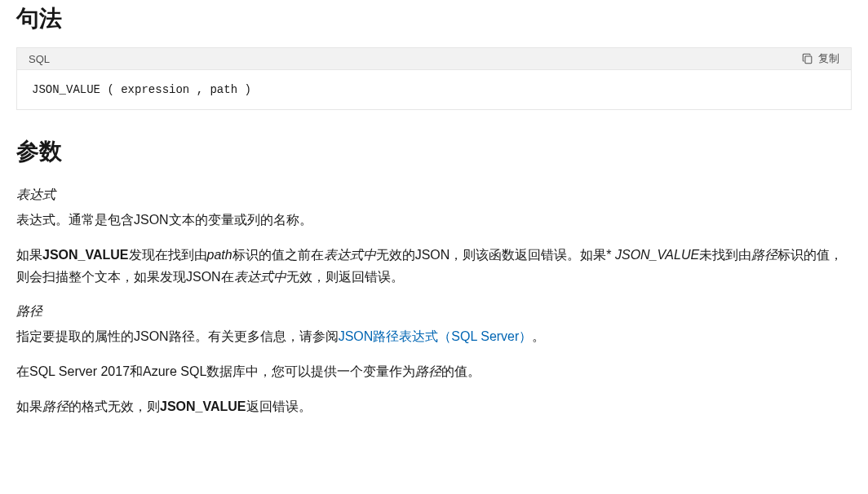 The height and width of the screenshot is (494, 868). Describe the element at coordinates (434, 78) in the screenshot. I see `code-block: SQL 复制 JSON_VALUE ( expression , path )` at that location.